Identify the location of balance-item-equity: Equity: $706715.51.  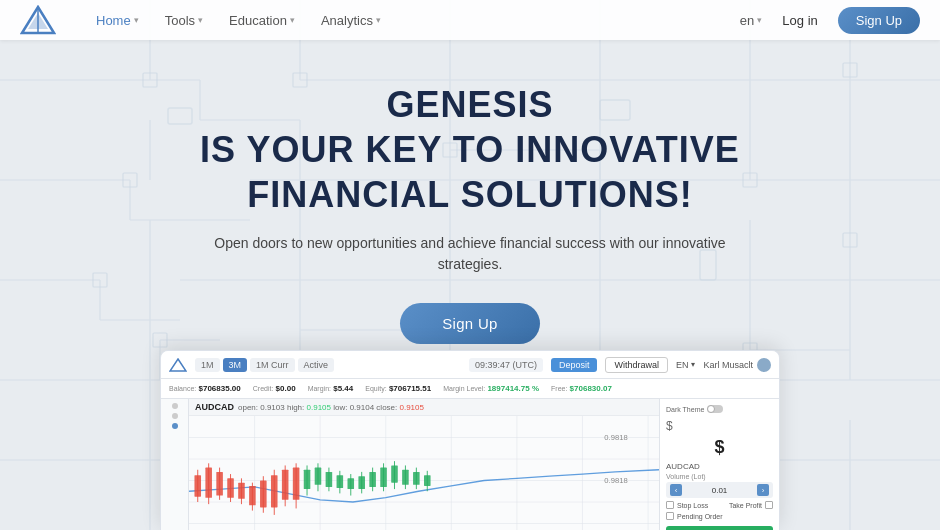
(398, 388).